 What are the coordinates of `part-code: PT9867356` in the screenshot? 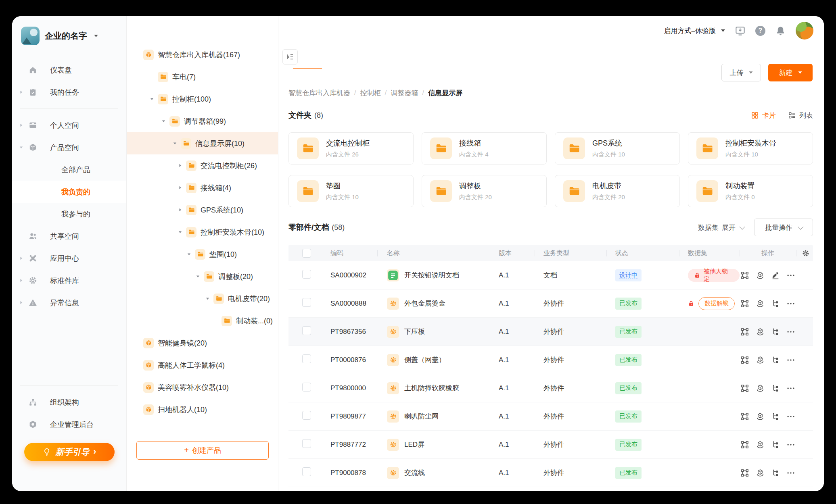 It's located at (351, 332).